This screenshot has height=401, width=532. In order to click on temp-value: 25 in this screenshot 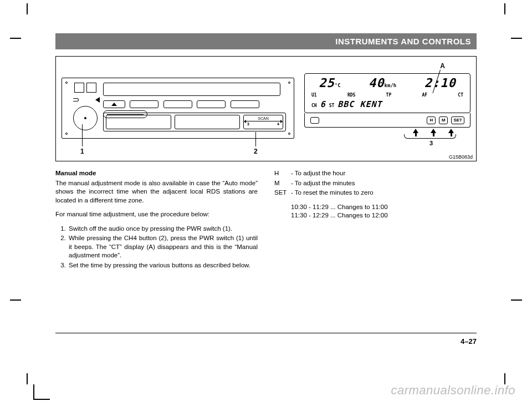, I will do `click(327, 83)`.